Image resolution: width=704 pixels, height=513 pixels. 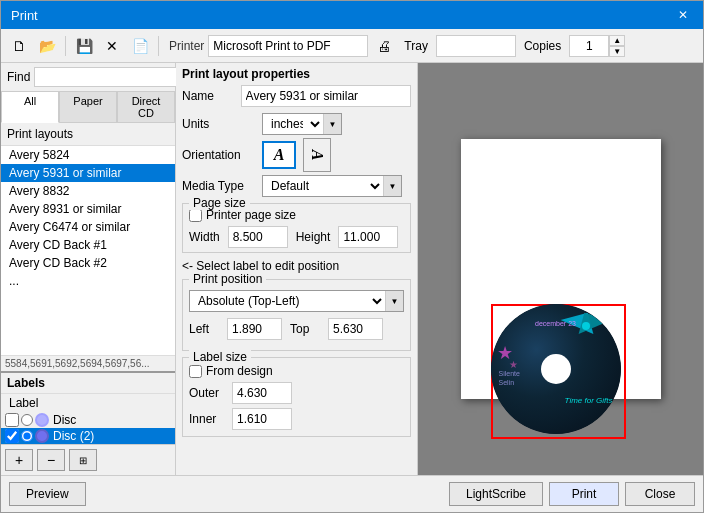 What do you see at coordinates (251, 215) in the screenshot?
I see `printer-page-size-label: Printer page size` at bounding box center [251, 215].